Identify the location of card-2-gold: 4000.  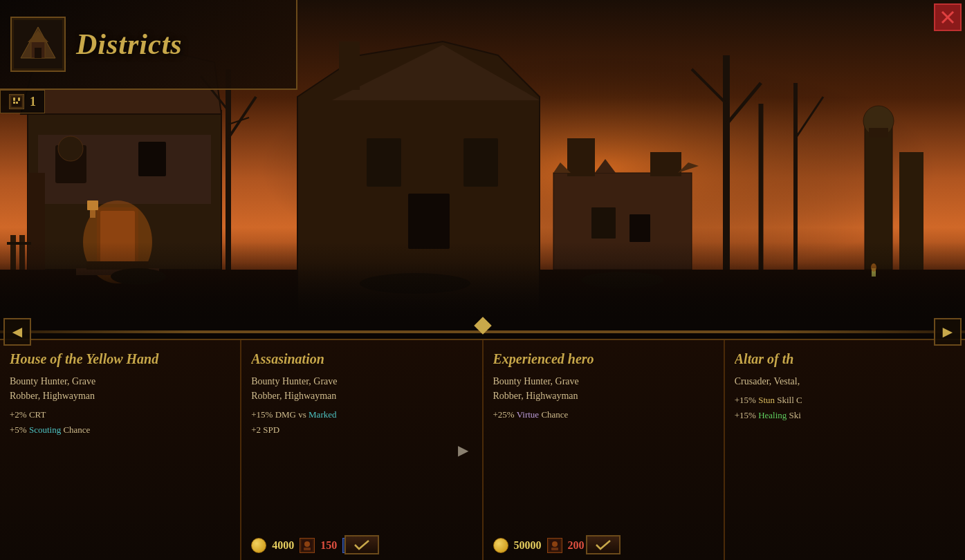
(283, 545).